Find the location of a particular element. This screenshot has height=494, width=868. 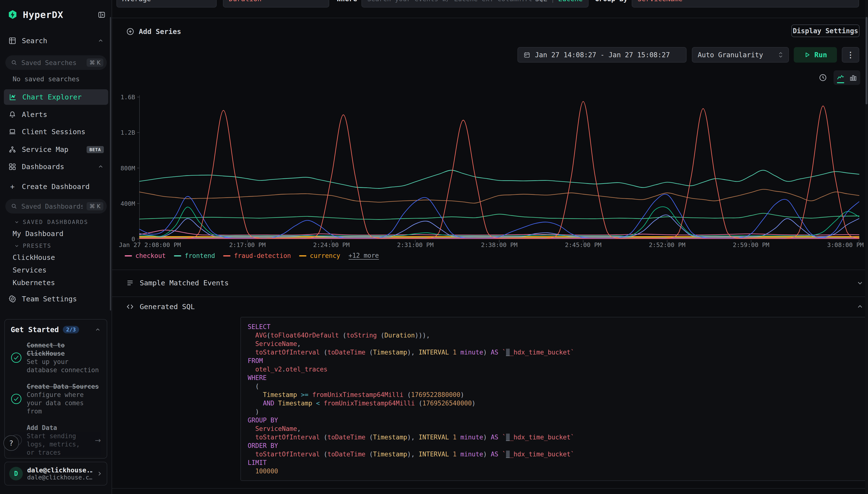

svg-text: 2:31:00 PM is located at coordinates (416, 245).